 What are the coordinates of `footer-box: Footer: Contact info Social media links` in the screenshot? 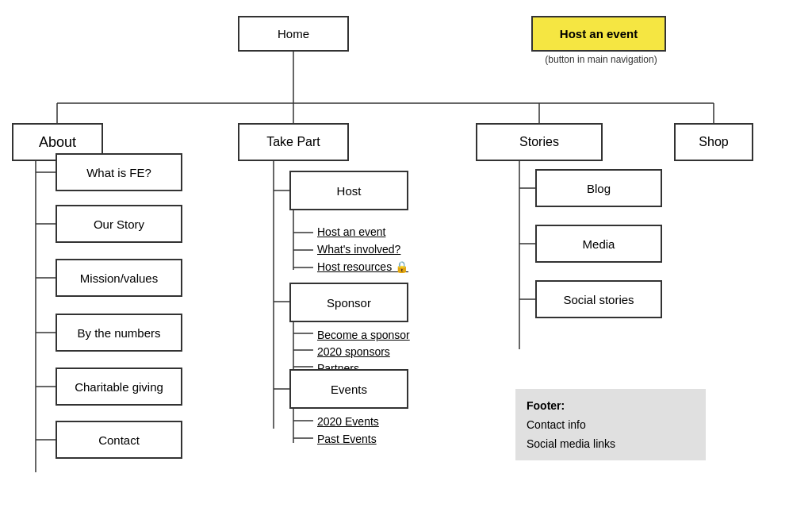 It's located at (611, 425).